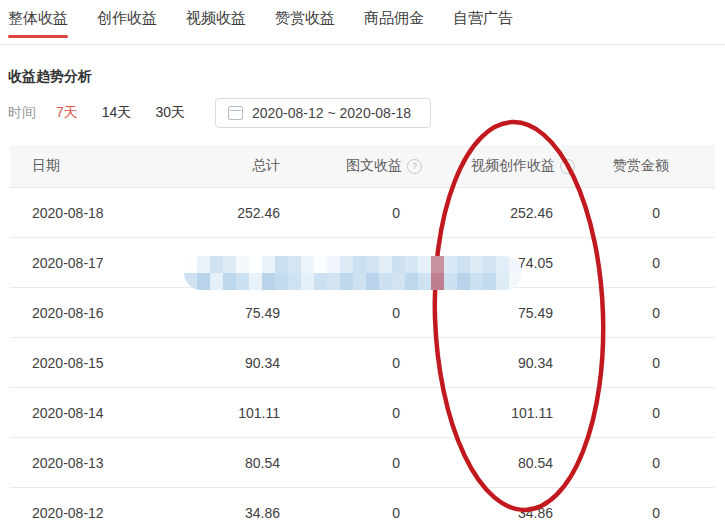  Describe the element at coordinates (483, 22) in the screenshot. I see `tab-6: 自营广告` at that location.